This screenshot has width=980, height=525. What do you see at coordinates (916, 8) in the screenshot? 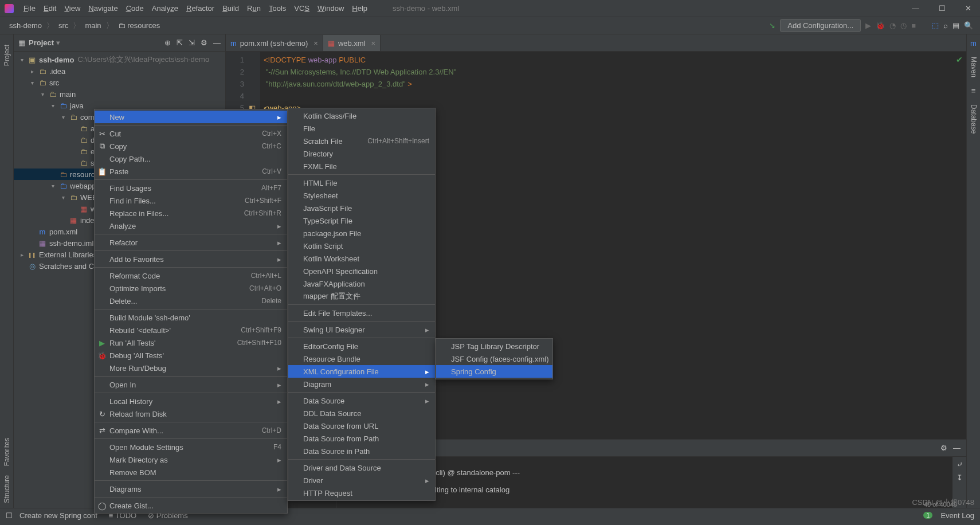
I see `minimize-button: —` at bounding box center [916, 8].